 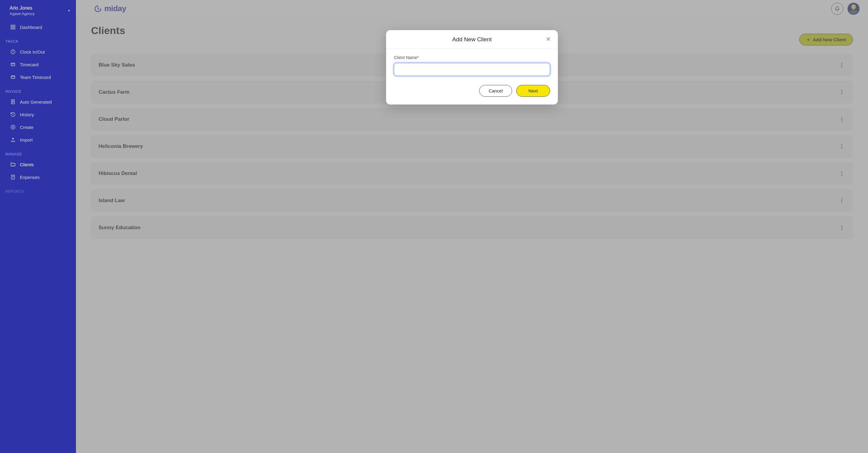 What do you see at coordinates (418, 58) in the screenshot?
I see `required-mark: *` at bounding box center [418, 58].